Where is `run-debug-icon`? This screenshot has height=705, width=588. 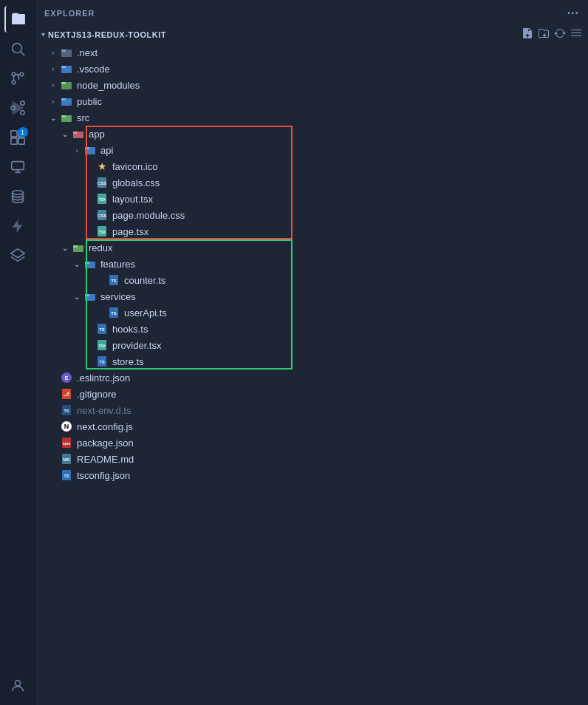 run-debug-icon is located at coordinates (18, 108).